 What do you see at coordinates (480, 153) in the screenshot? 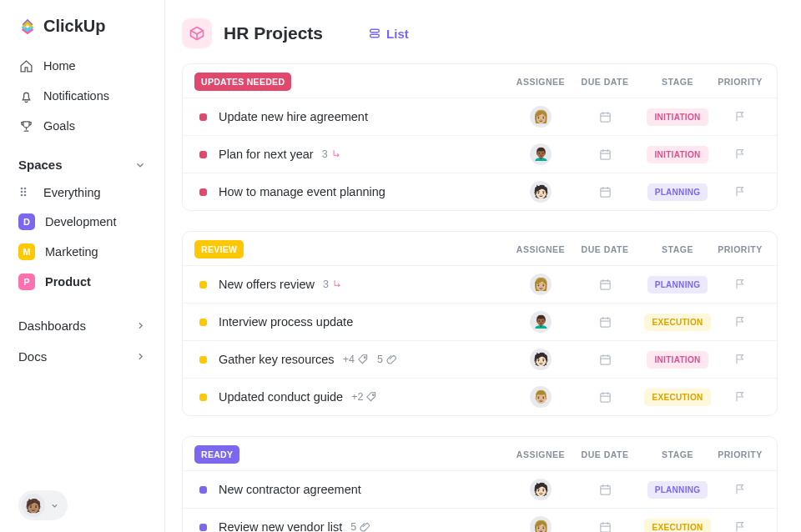
I see `task-row: Plan for next year3👨🏾‍🦱INITIATION` at bounding box center [480, 153].